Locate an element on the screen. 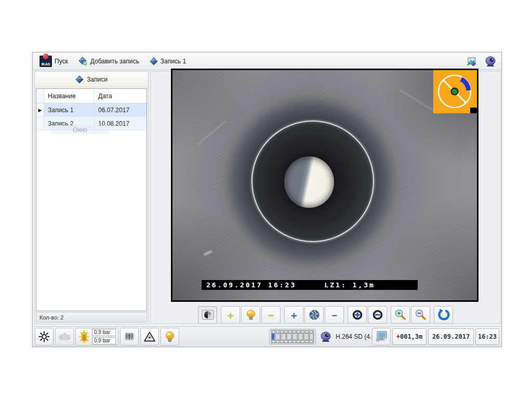 The height and width of the screenshot is (399, 532). zoom-out-button is located at coordinates (421, 315).